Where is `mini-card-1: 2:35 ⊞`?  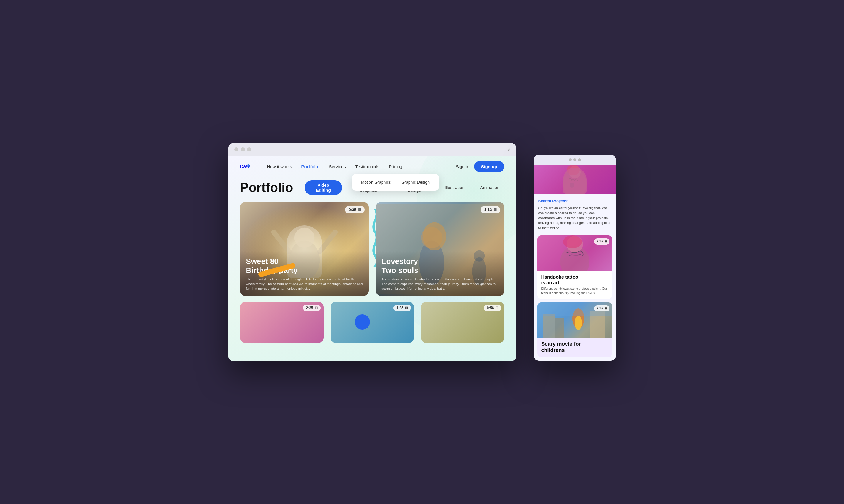 mini-card-1: 2:35 ⊞ is located at coordinates (282, 322).